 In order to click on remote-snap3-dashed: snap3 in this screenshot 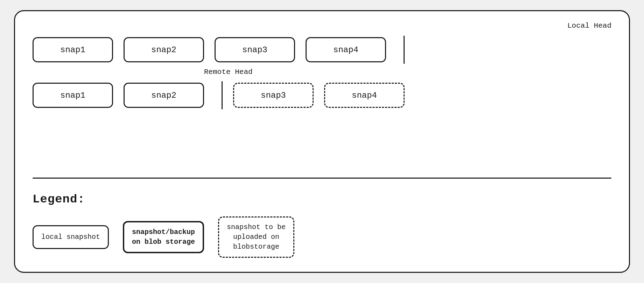, I will do `click(273, 95)`.